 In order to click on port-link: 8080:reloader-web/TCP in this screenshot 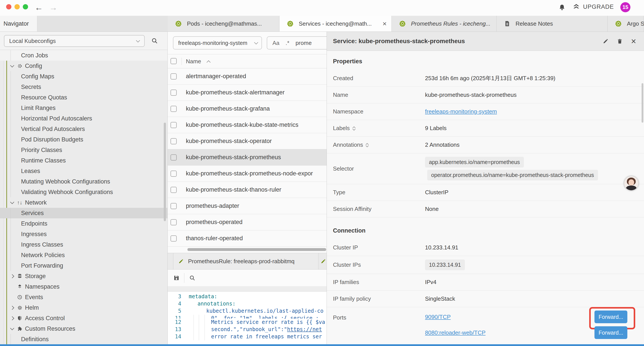, I will do `click(455, 333)`.